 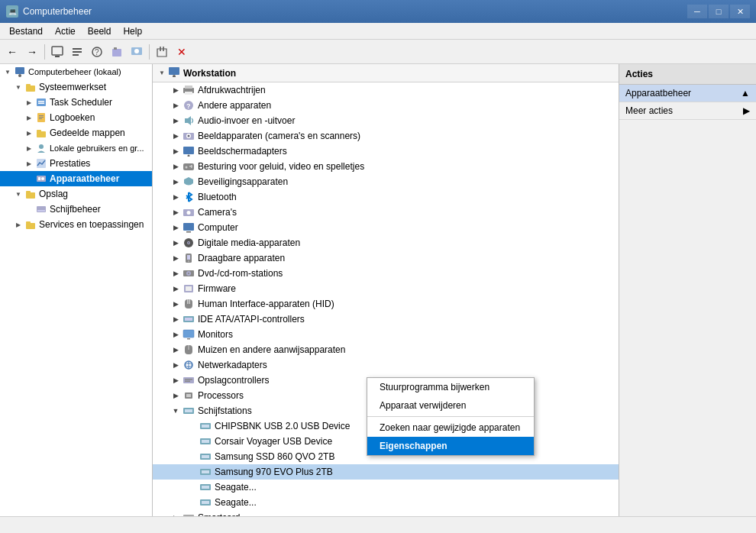 What do you see at coordinates (192, 472) in the screenshot?
I see `samsung970-expand` at bounding box center [192, 472].